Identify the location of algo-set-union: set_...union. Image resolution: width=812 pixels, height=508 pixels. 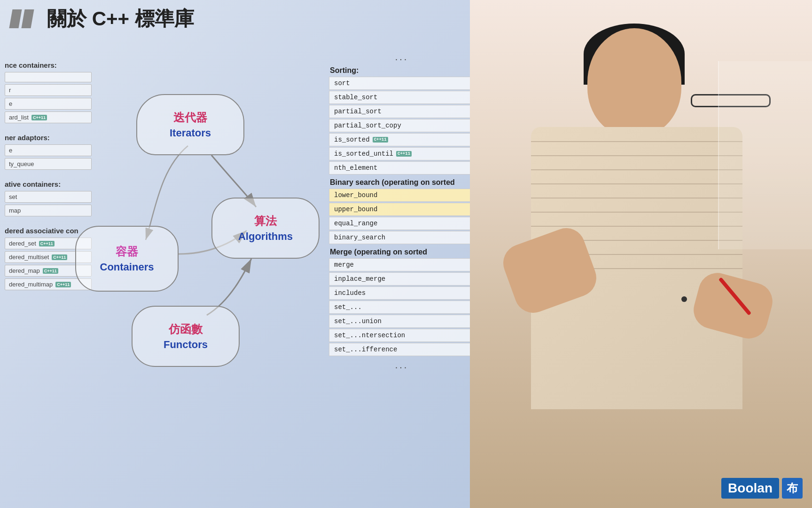
(402, 321).